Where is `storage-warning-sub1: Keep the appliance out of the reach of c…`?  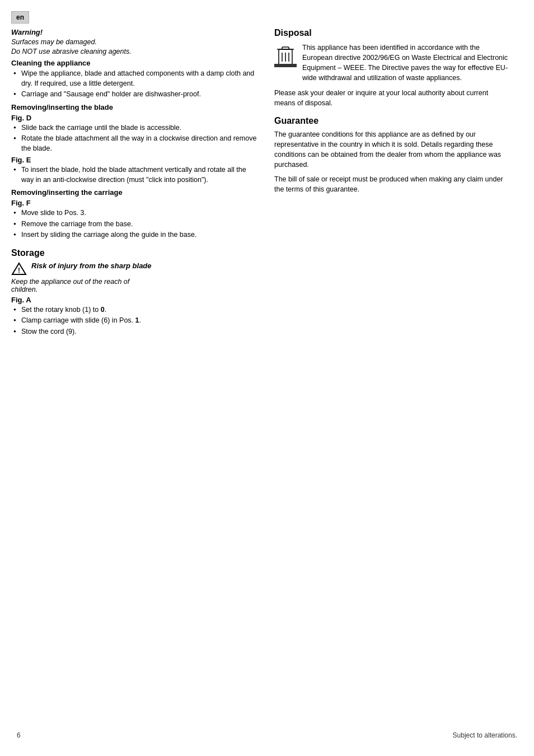
storage-warning-sub1: Keep the appliance out of the reach of c… is located at coordinates (134, 286).